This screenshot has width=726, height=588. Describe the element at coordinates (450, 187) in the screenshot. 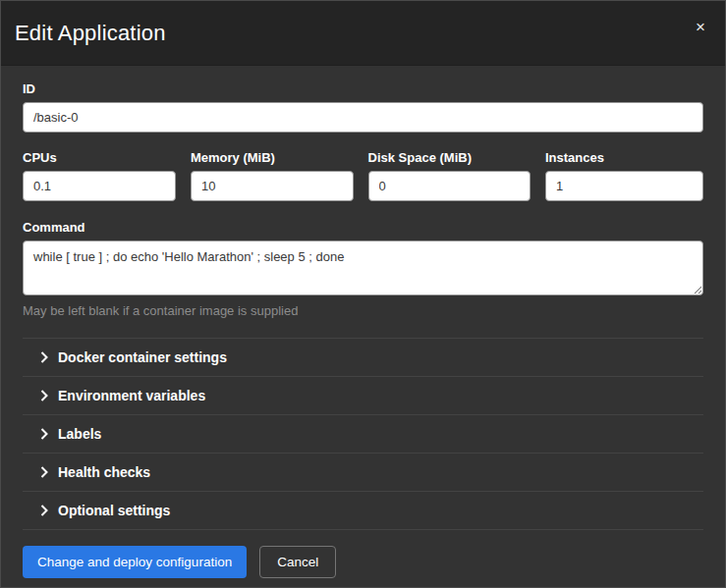

I see `disk-input` at that location.